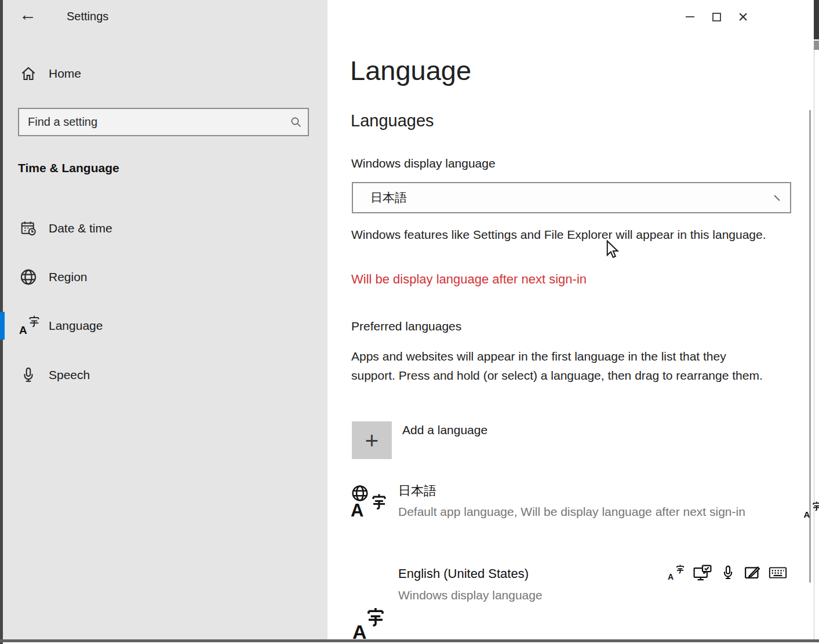 The width and height of the screenshot is (819, 644). I want to click on search-box, so click(163, 122).